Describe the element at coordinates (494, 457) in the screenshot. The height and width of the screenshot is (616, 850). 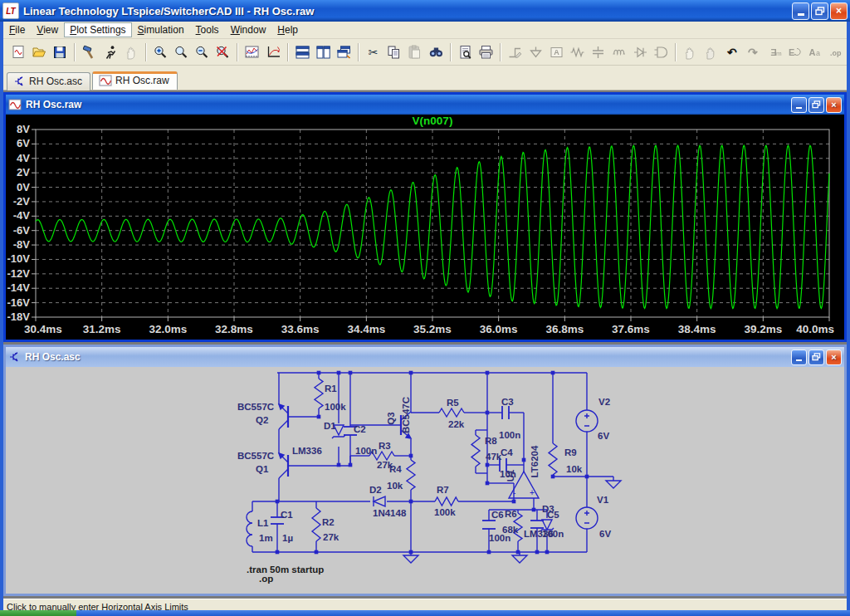
I see `component-label: 47k` at that location.